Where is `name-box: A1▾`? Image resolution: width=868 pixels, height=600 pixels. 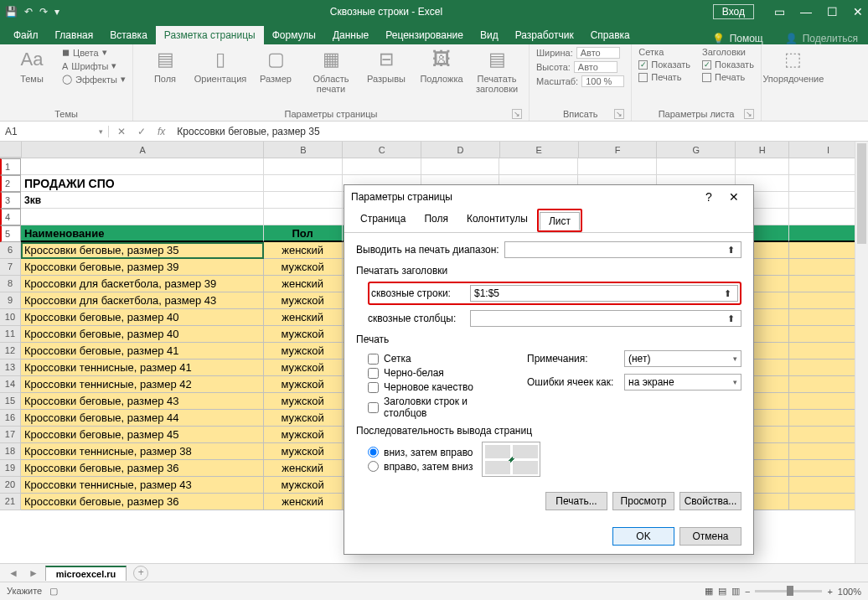
name-box: A1▾ is located at coordinates (54, 132).